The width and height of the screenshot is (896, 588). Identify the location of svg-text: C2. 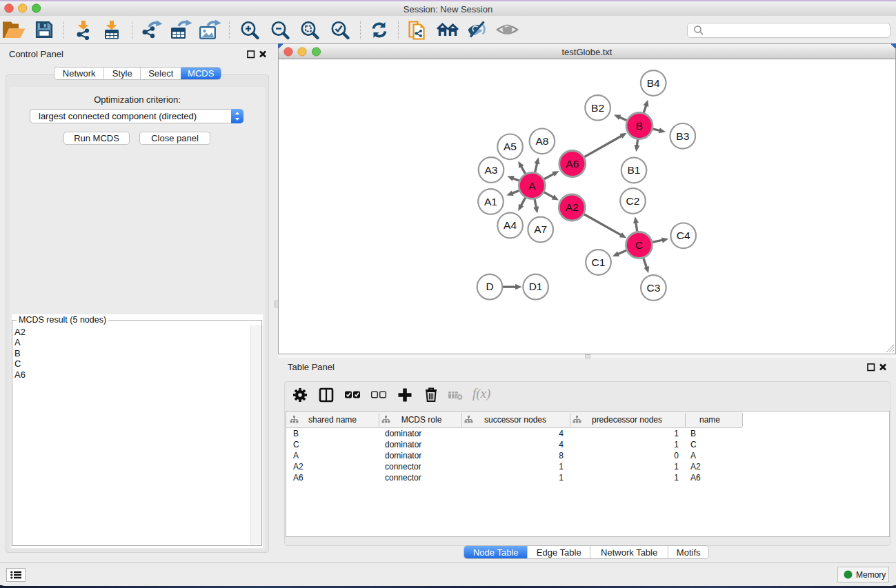
(633, 201).